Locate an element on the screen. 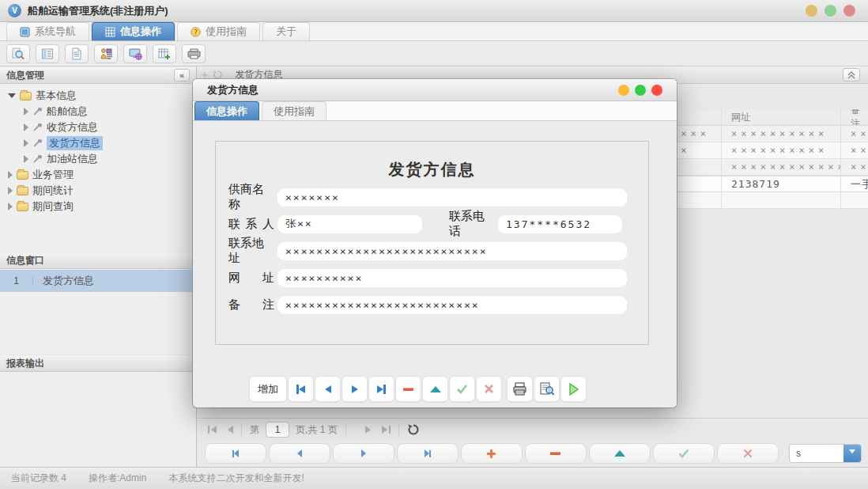  dialog-tab-user-guide: 使用指南 is located at coordinates (294, 111).